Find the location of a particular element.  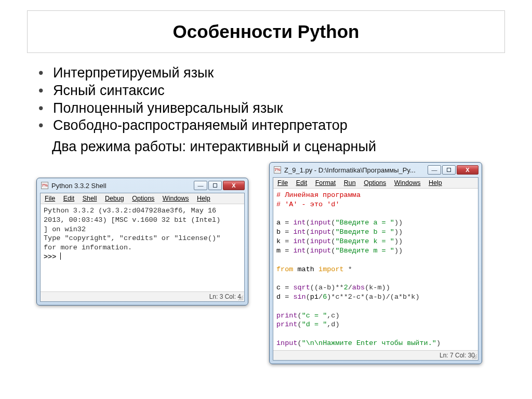

status-text: Ln: 7 Col: 30 is located at coordinates (457, 355).